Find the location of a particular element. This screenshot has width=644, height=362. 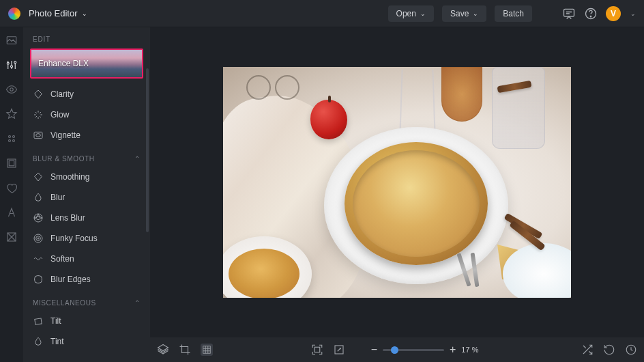

tool-clarity: Clarity is located at coordinates (87, 94).